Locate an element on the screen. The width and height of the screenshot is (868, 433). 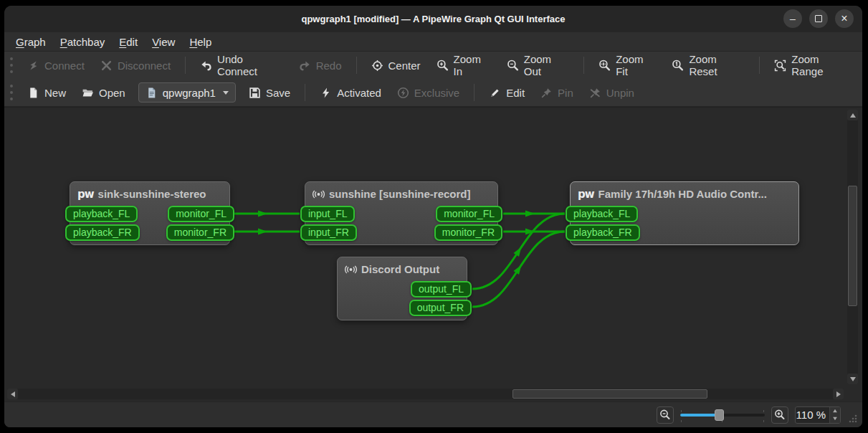
menu-view: View is located at coordinates (163, 42).